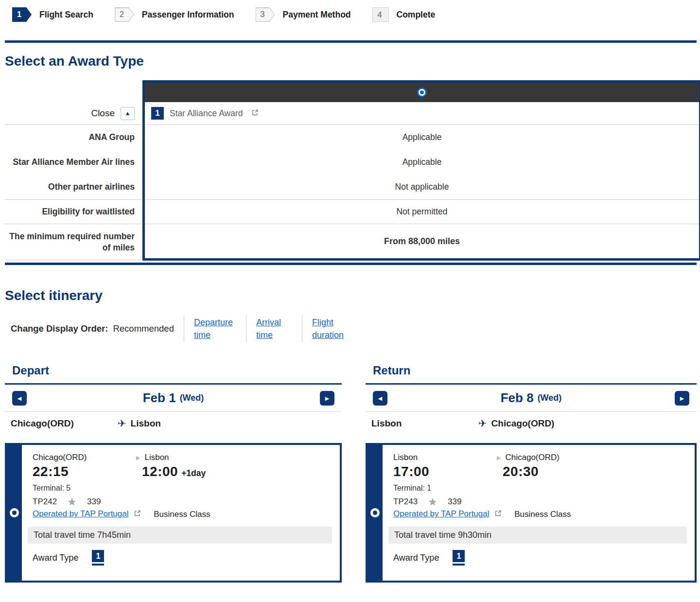 The width and height of the screenshot is (700, 602). Describe the element at coordinates (541, 472) in the screenshot. I see `time-row: 17:00 20:30` at that location.